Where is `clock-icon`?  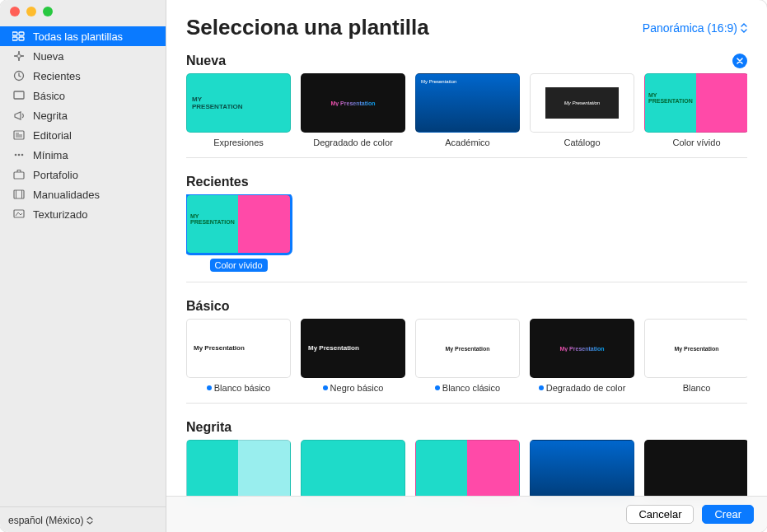 clock-icon is located at coordinates (19, 76).